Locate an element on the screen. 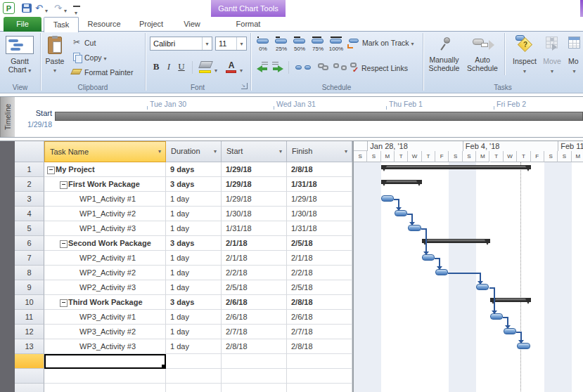 The image size is (583, 392). tab-format: Format is located at coordinates (248, 24).